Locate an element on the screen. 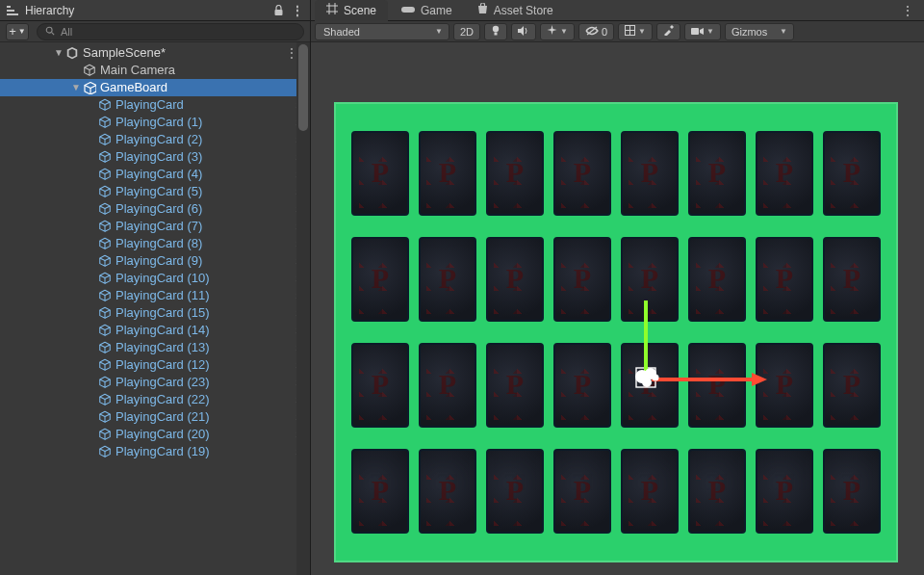 This screenshot has height=575, width=924. tab-game: Game is located at coordinates (427, 11).